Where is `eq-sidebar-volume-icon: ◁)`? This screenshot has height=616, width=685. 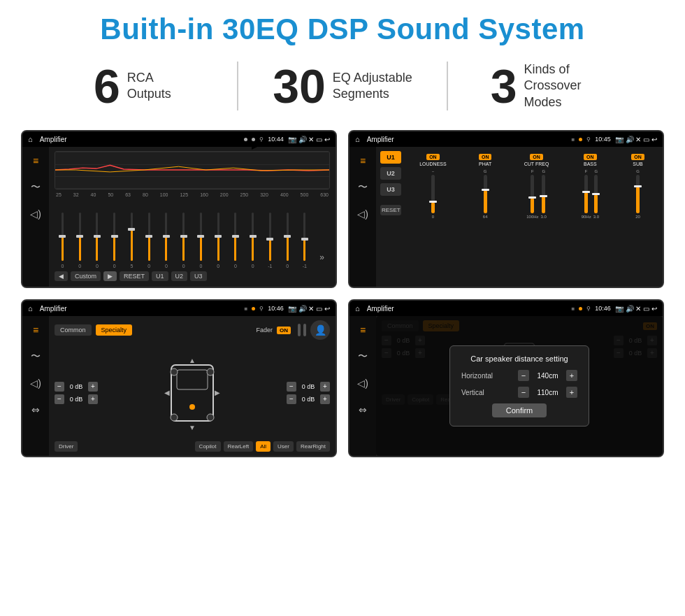 eq-sidebar-volume-icon: ◁) is located at coordinates (36, 214).